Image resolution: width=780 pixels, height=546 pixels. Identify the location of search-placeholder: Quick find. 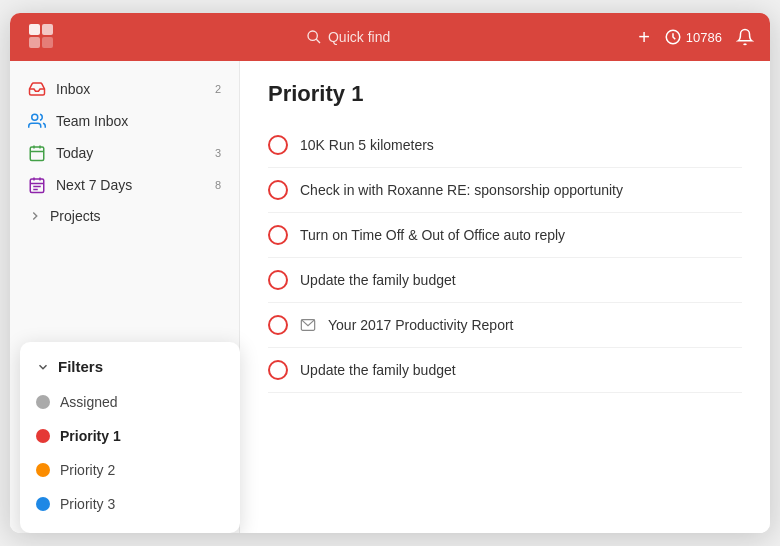
(359, 37).